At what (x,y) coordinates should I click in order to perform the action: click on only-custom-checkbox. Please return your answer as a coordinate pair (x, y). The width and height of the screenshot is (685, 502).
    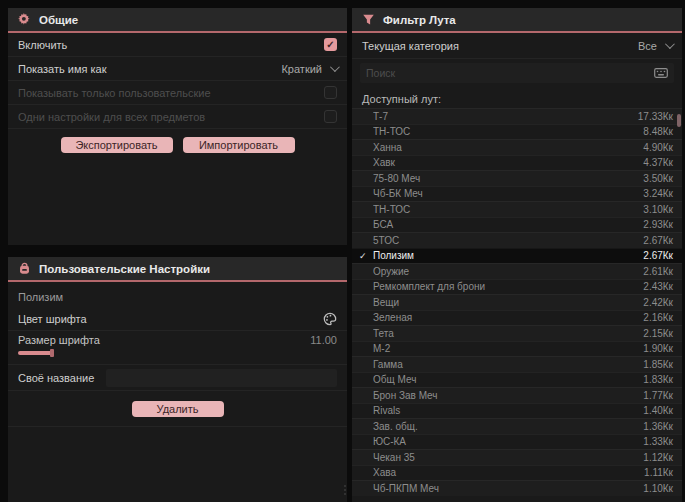
    Looking at the image, I should click on (330, 92).